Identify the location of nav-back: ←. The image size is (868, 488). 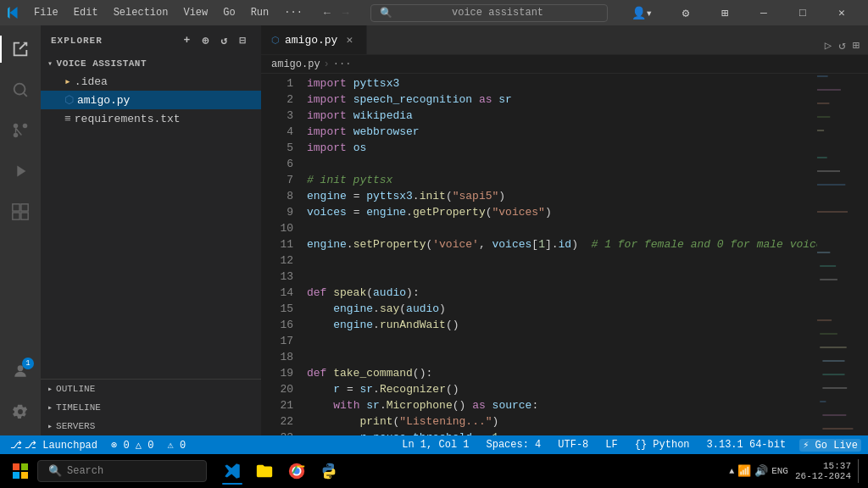
(327, 14).